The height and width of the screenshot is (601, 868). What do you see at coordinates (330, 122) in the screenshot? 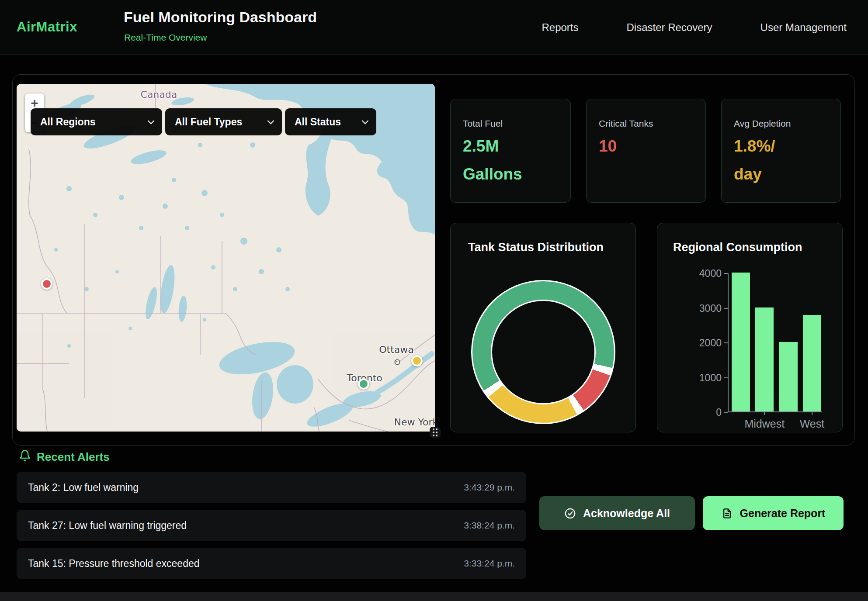
I see `status-filter-select: All Status` at bounding box center [330, 122].